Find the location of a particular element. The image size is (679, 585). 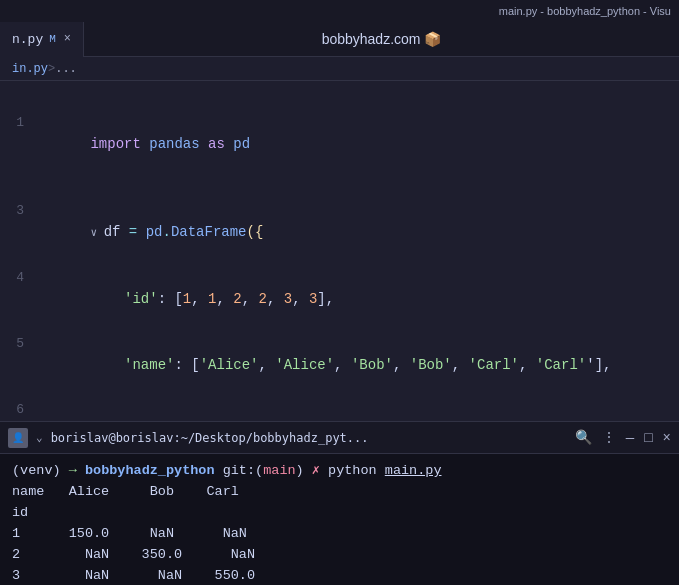

kw-import: import is located at coordinates (120, 144).